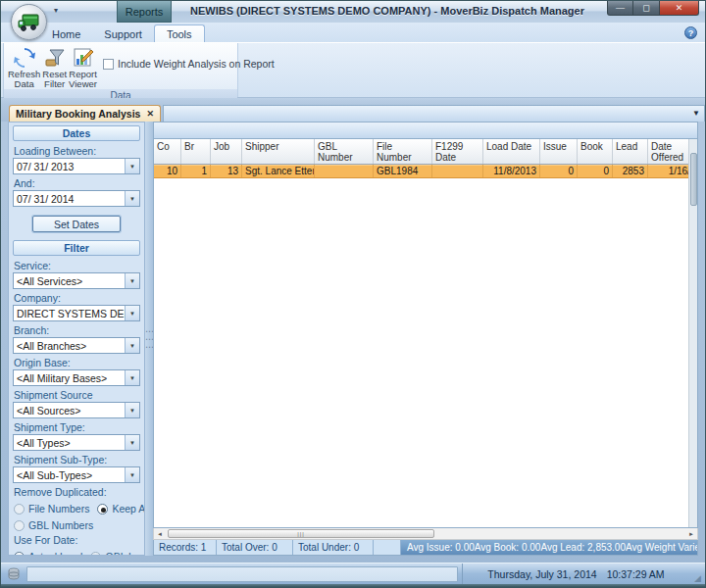  I want to click on dates-section-header: Dates, so click(76, 133).